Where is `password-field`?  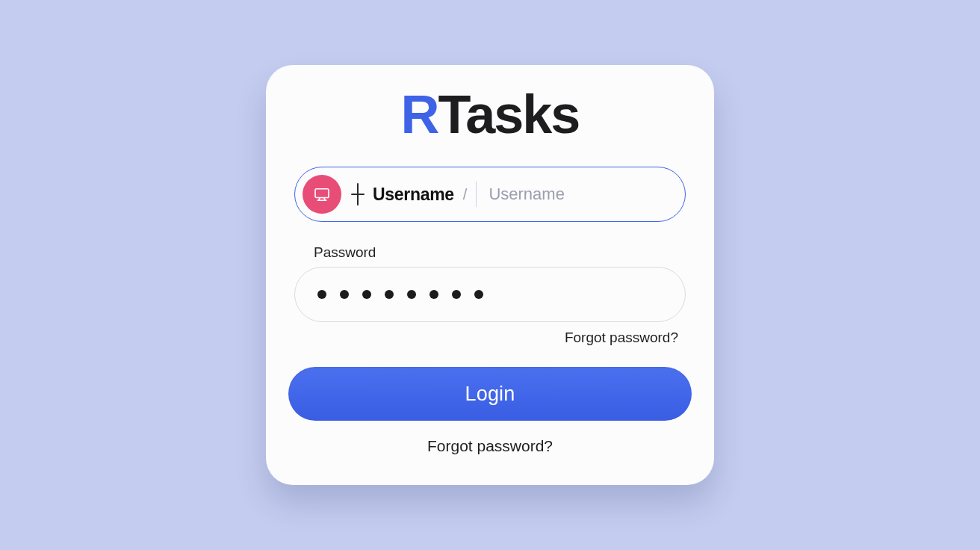 password-field is located at coordinates (490, 294).